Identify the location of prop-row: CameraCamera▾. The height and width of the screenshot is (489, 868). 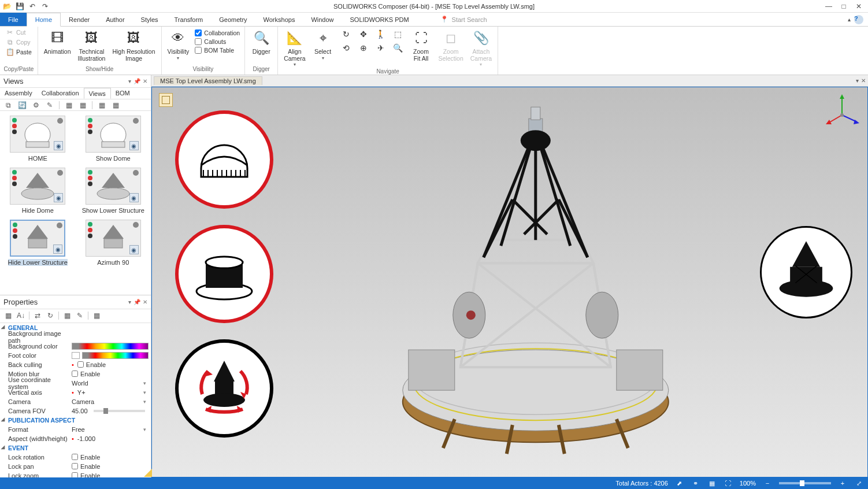
(75, 402).